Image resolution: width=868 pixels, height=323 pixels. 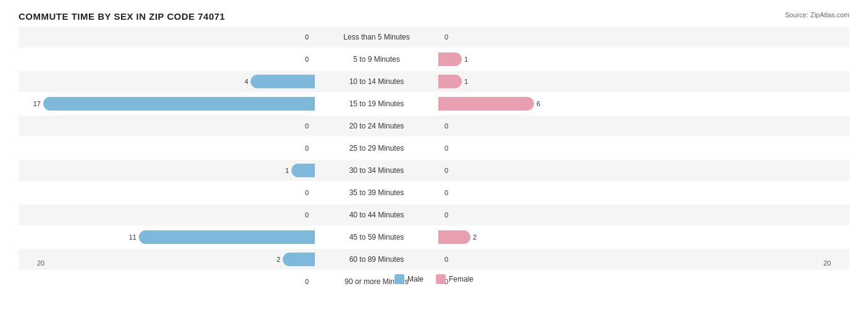 I want to click on chart-row: 260 to 89 Minutes0, so click(x=434, y=259).